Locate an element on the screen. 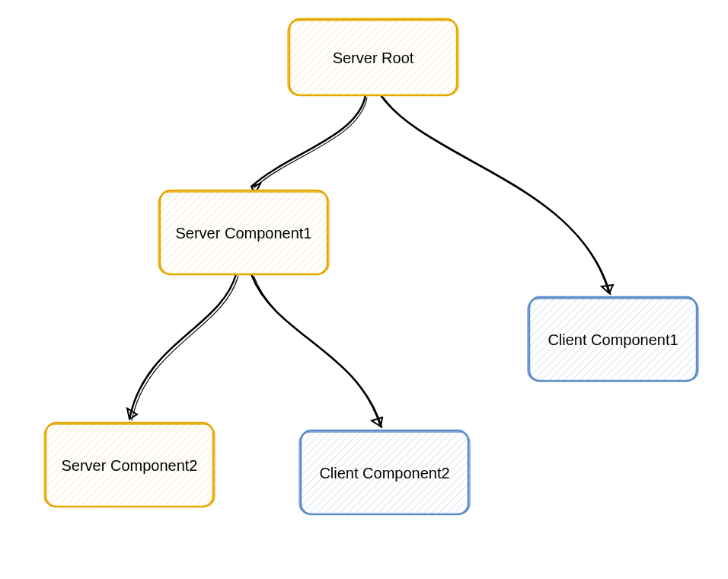 The image size is (728, 579). edge-server1-client2 is located at coordinates (317, 351).